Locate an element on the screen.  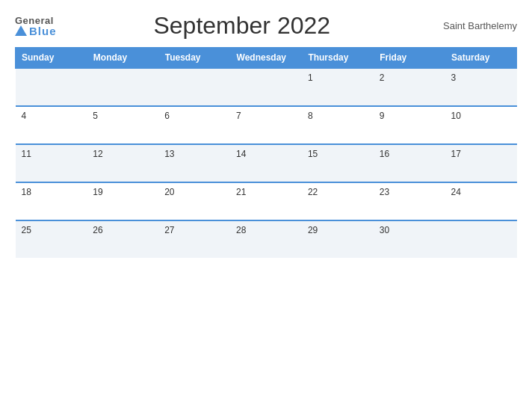
calendar-cell: 16 is located at coordinates (409, 163).